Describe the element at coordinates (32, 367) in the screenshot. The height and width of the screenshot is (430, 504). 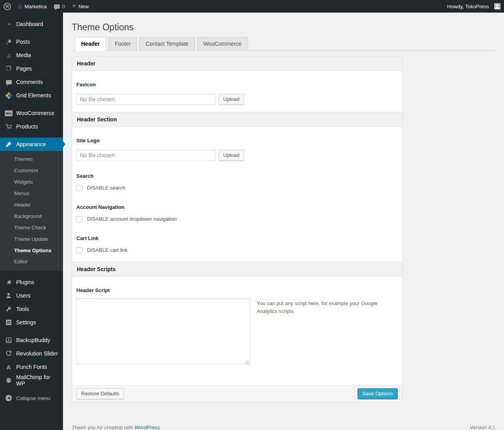
I see `sidebar-item-punch-fonts: A Punch Fonts` at that location.